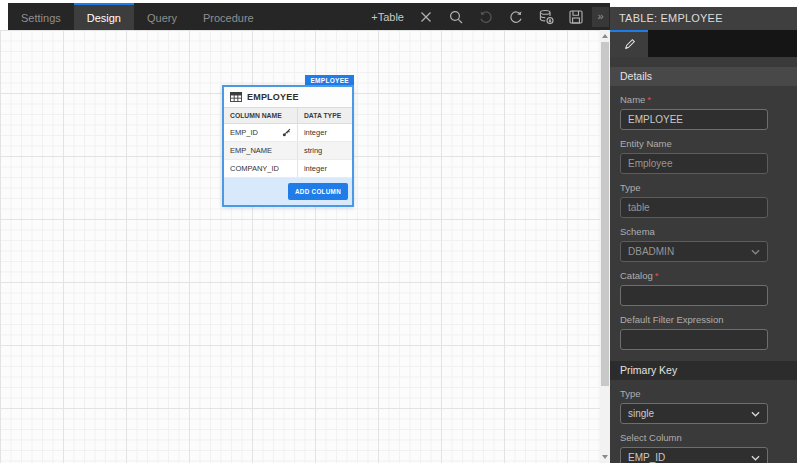 The image size is (797, 463). Describe the element at coordinates (426, 17) in the screenshot. I see `close-icon` at that location.